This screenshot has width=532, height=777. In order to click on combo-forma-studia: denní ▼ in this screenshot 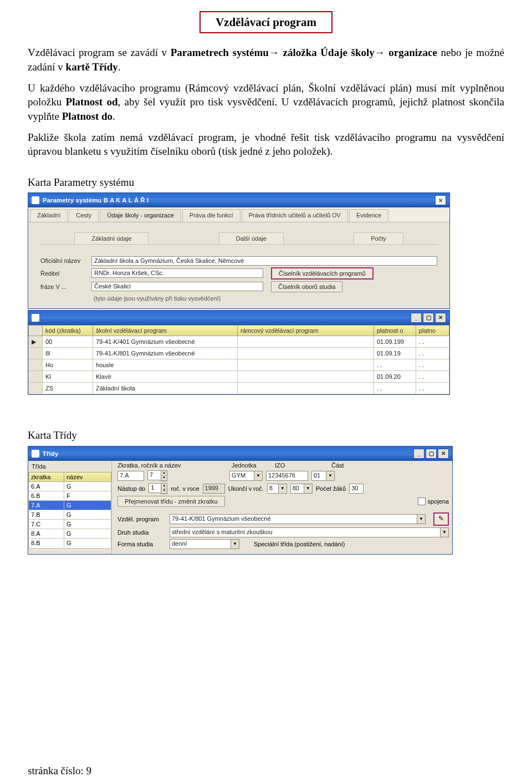, I will do `click(204, 544)`.